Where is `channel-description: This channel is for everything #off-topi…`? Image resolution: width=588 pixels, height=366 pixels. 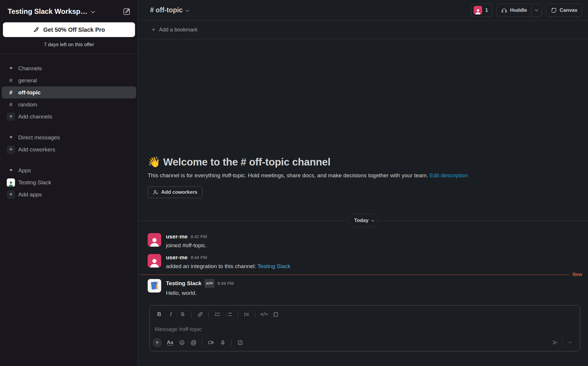
channel-description: This channel is for everything #off-topi… is located at coordinates (363, 176).